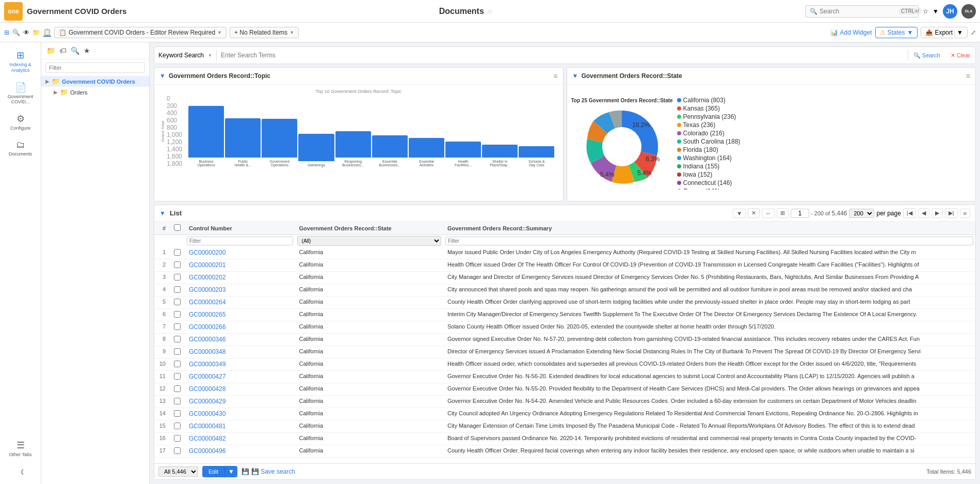  What do you see at coordinates (851, 33) in the screenshot?
I see `add-widget-button: 📊 Add Widget` at bounding box center [851, 33].